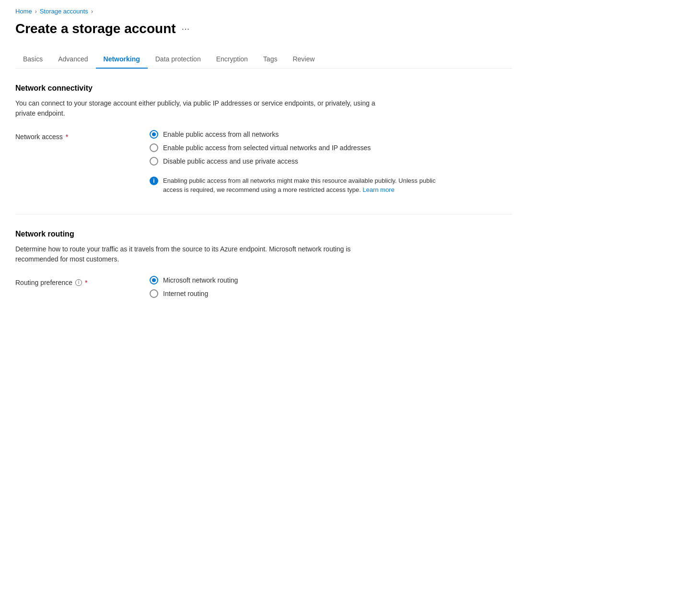 This screenshot has width=689, height=616. I want to click on radio-label-private-access: Disable public access and use private ac…, so click(231, 161).